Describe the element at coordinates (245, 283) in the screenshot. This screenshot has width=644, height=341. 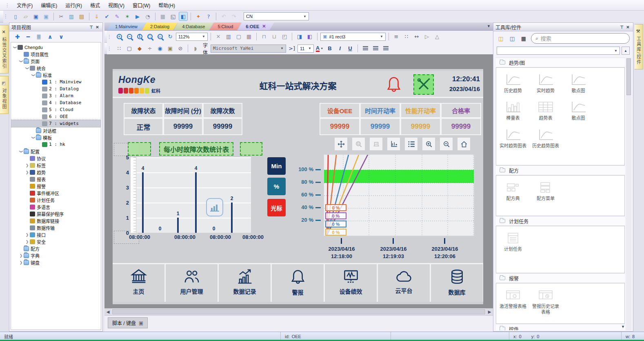
I see `nav-tile-chart: 数据记录` at that location.